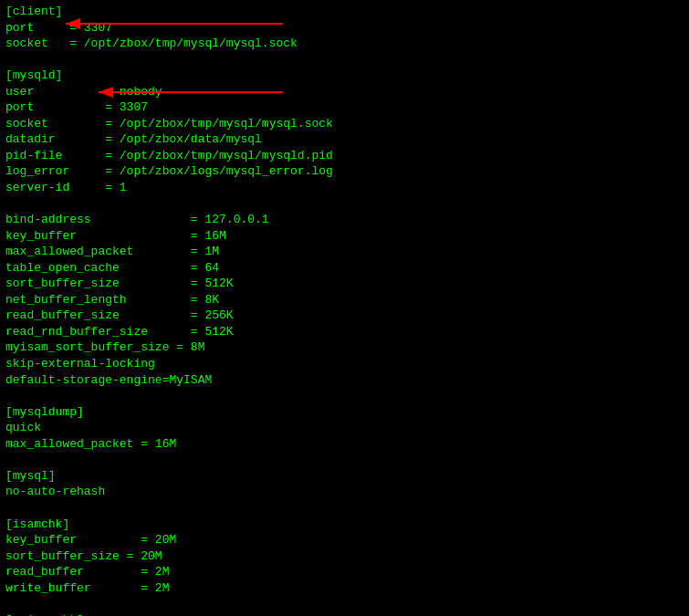  I want to click on terminal-line: sort_buffer_size = 512K, so click(345, 284).